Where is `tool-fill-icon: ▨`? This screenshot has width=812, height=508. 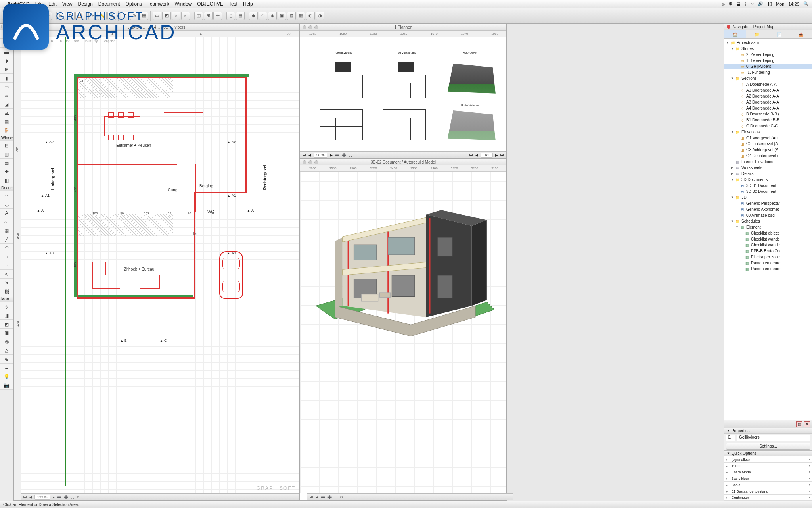 tool-fill-icon: ▨ is located at coordinates (6, 231).